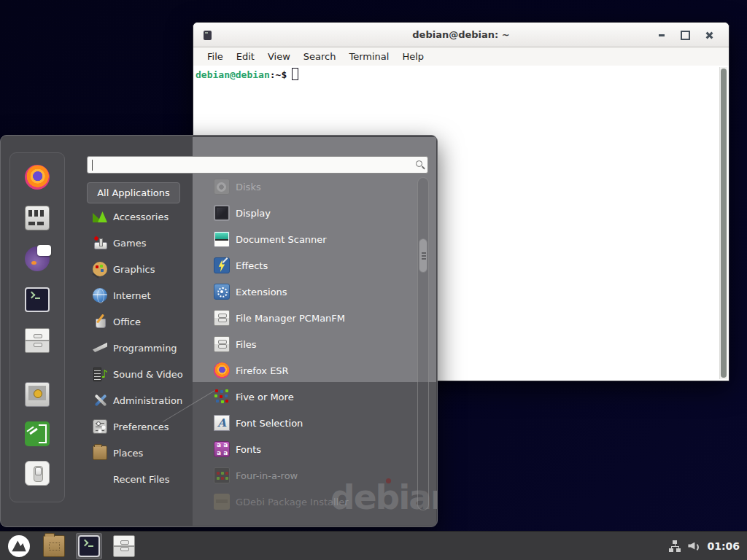 The height and width of the screenshot is (560, 747). What do you see at coordinates (100, 269) in the screenshot?
I see `graphics-icon` at bounding box center [100, 269].